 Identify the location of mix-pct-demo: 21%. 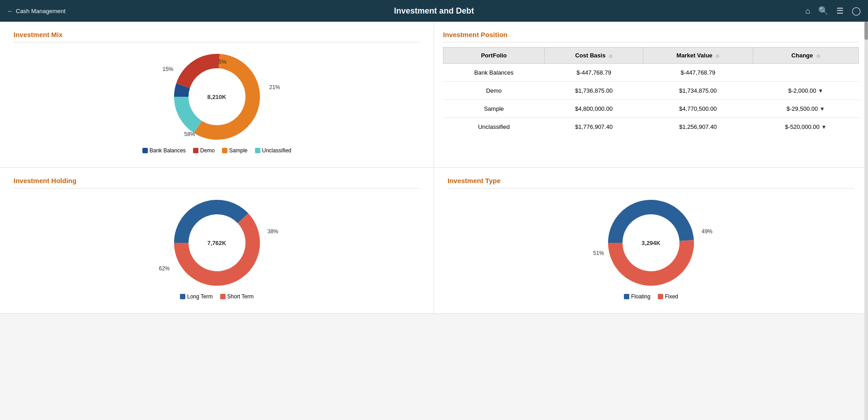
(275, 87).